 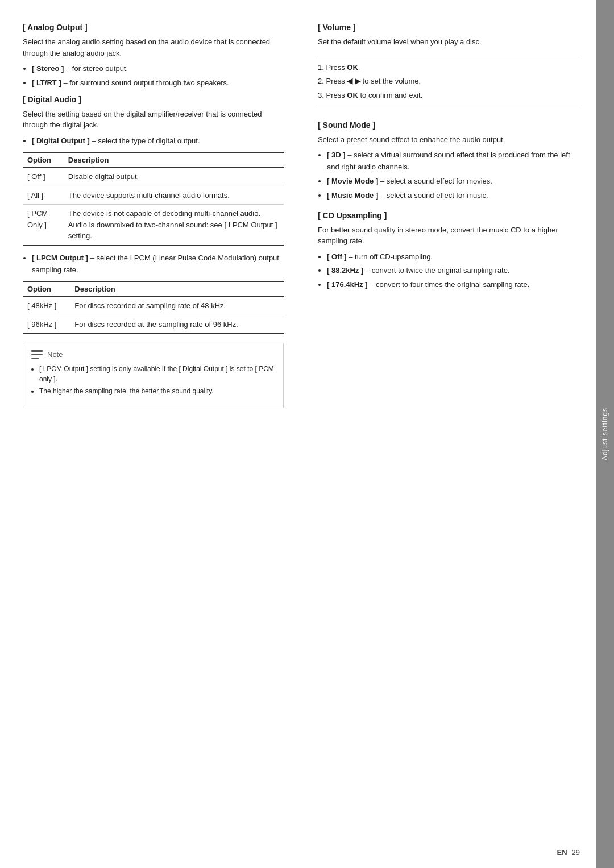 I want to click on list-item: [ Movie Mode ] – select a sound effect f…, so click(x=453, y=182).